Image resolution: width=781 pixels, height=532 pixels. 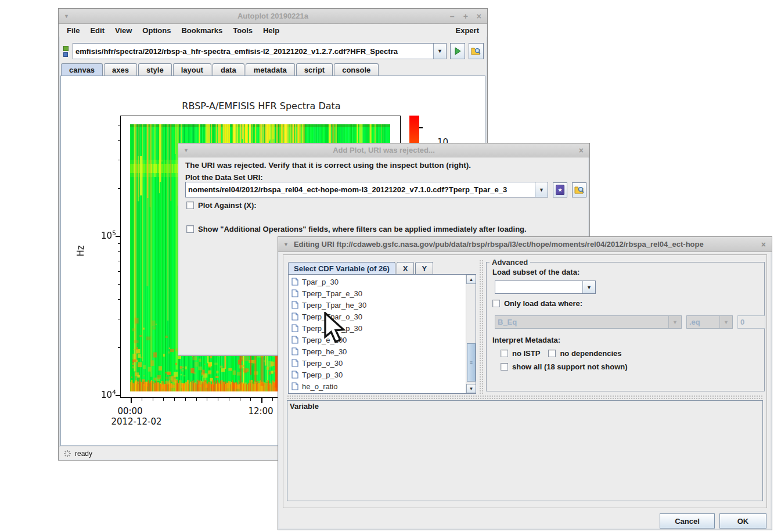 What do you see at coordinates (121, 70) in the screenshot?
I see `tab-axes: axes` at bounding box center [121, 70].